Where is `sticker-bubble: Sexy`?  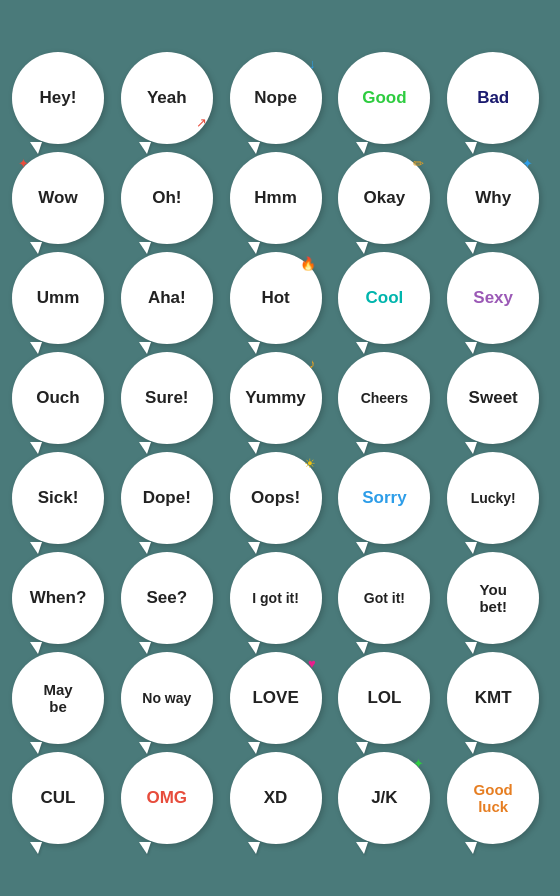
sticker-bubble: Sexy is located at coordinates (493, 298).